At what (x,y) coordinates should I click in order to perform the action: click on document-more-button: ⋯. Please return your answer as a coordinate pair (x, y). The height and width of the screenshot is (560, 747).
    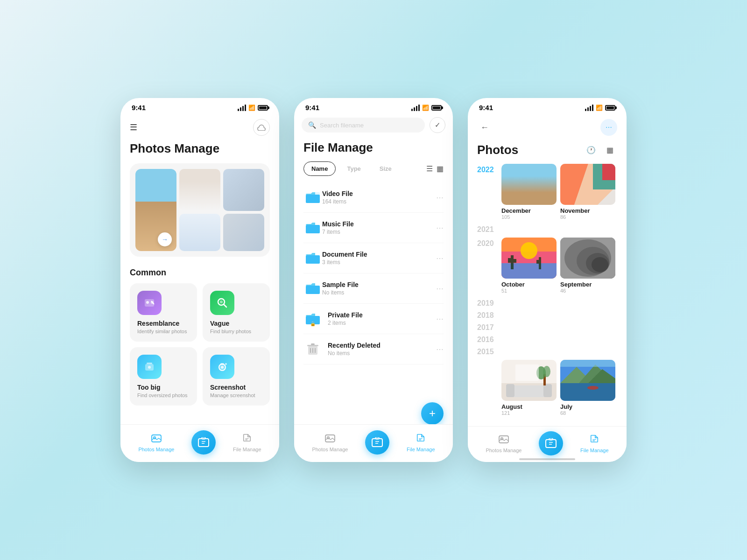
    Looking at the image, I should click on (440, 259).